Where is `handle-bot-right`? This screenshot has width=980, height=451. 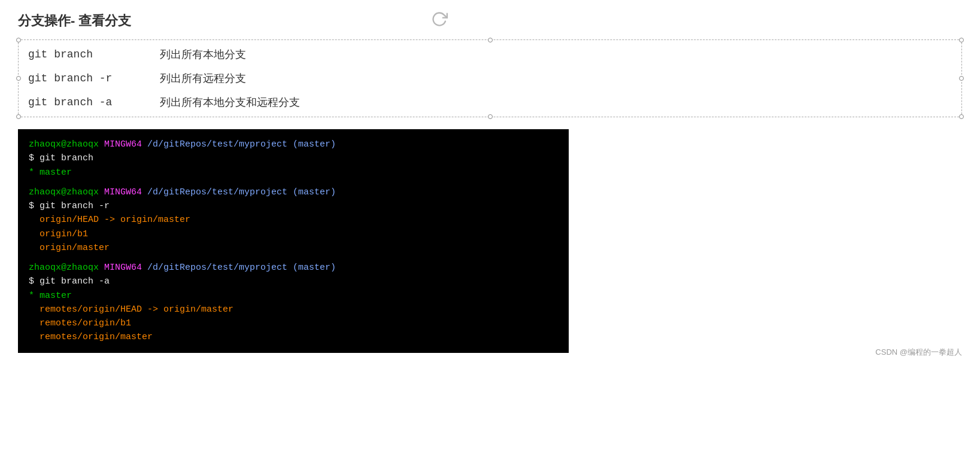
handle-bot-right is located at coordinates (961, 117).